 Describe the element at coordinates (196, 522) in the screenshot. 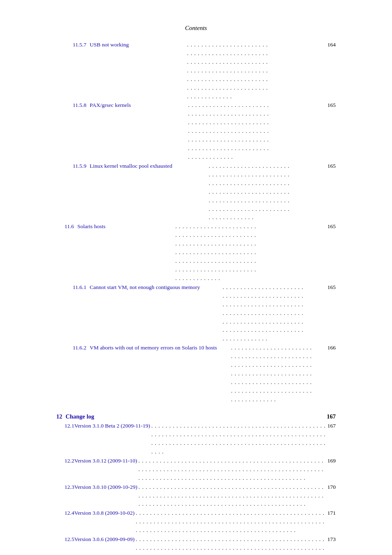

I see `sub-entry-12-4: 12.4Version 3.0.8 (2009-10-02). . . . . …` at that location.